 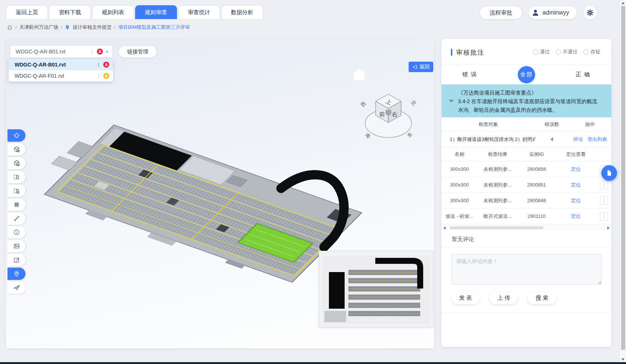 I want to click on back-label: 返回, so click(x=425, y=67).